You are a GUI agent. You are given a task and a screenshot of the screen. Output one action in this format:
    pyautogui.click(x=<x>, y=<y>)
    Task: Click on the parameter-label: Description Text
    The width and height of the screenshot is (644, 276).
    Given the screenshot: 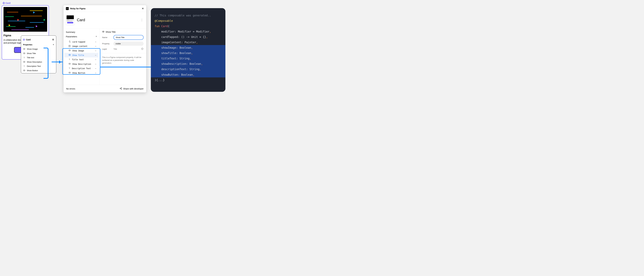 What is the action you would take?
    pyautogui.click(x=82, y=69)
    